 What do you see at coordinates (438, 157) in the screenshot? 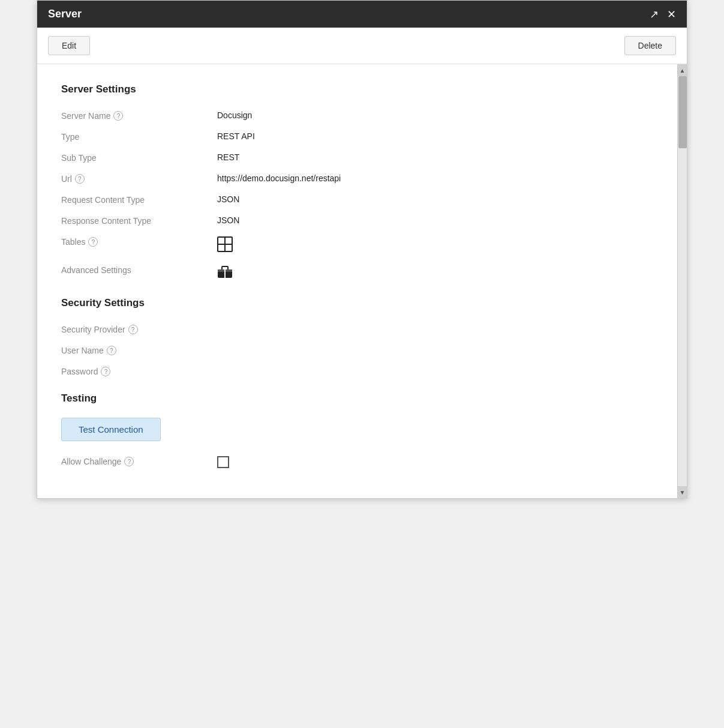
I see `value-sub-type: REST` at bounding box center [438, 157].